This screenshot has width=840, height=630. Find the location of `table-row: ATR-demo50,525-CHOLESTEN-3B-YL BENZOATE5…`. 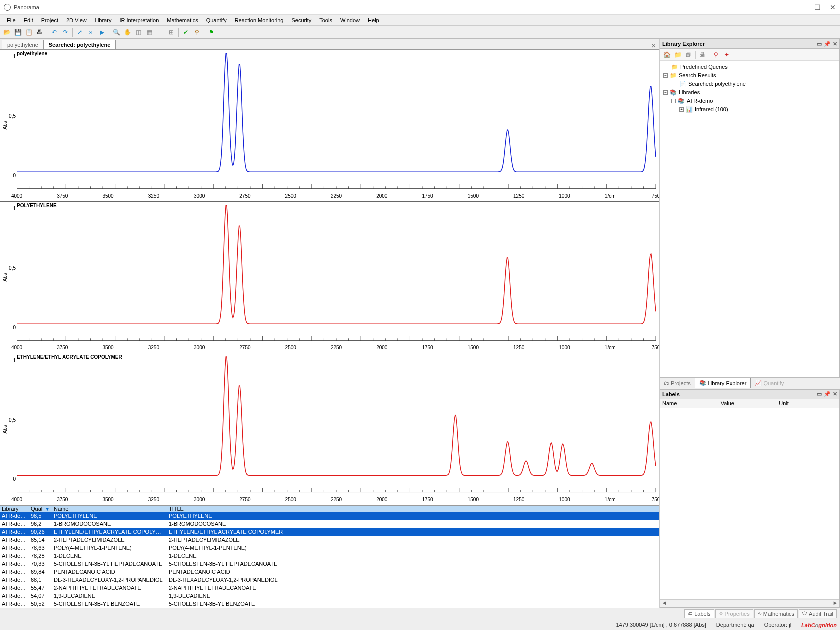

table-row: ATR-demo50,525-CHOLESTEN-3B-YL BENZOATE5… is located at coordinates (330, 604).